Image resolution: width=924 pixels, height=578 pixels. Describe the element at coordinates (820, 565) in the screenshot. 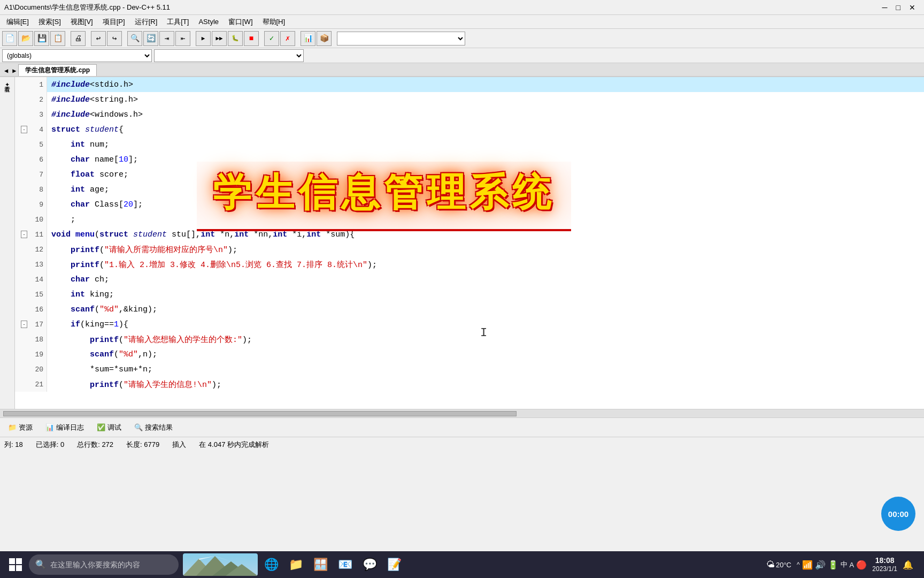

I see `tray-sound-icon: 🔊` at that location.